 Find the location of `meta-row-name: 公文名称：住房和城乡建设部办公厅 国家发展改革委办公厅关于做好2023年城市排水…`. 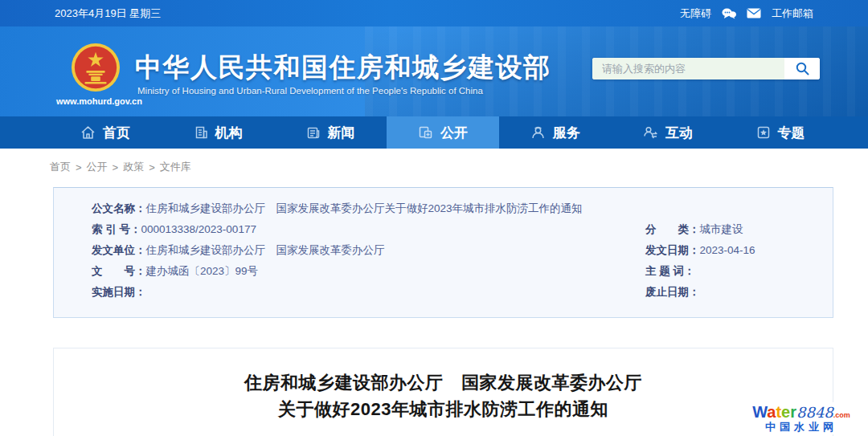

meta-row-name: 公文名称：住房和城乡建设部办公厅 国家发展改革委办公厅关于做好2023年城市排水… is located at coordinates (462, 209).